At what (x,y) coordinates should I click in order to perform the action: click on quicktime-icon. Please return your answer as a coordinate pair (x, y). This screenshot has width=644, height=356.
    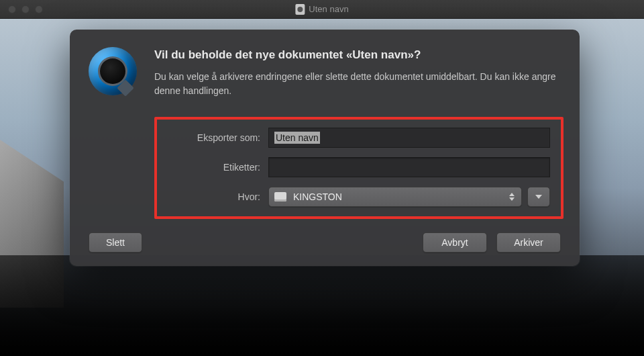
    Looking at the image, I should click on (113, 71).